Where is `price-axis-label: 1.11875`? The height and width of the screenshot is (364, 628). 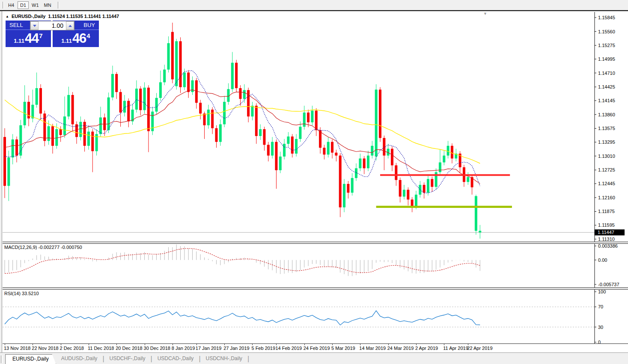
price-axis-label: 1.11875 is located at coordinates (606, 211).